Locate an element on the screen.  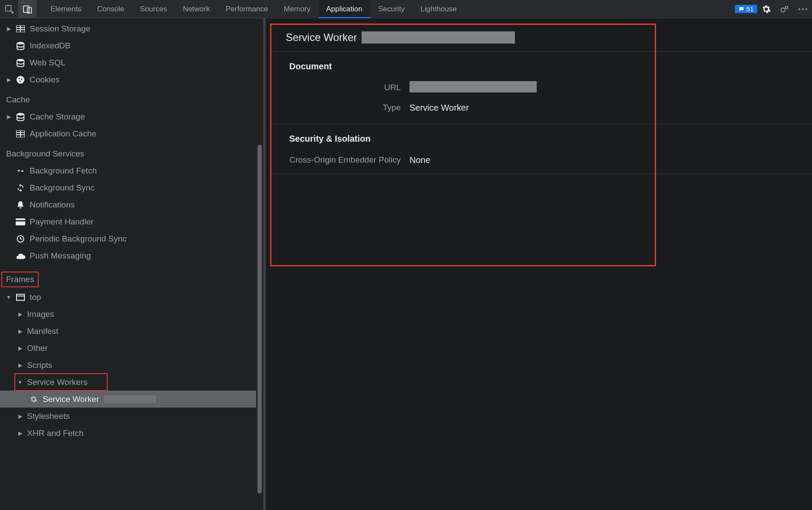
inspect-element-icon is located at coordinates (9, 9).